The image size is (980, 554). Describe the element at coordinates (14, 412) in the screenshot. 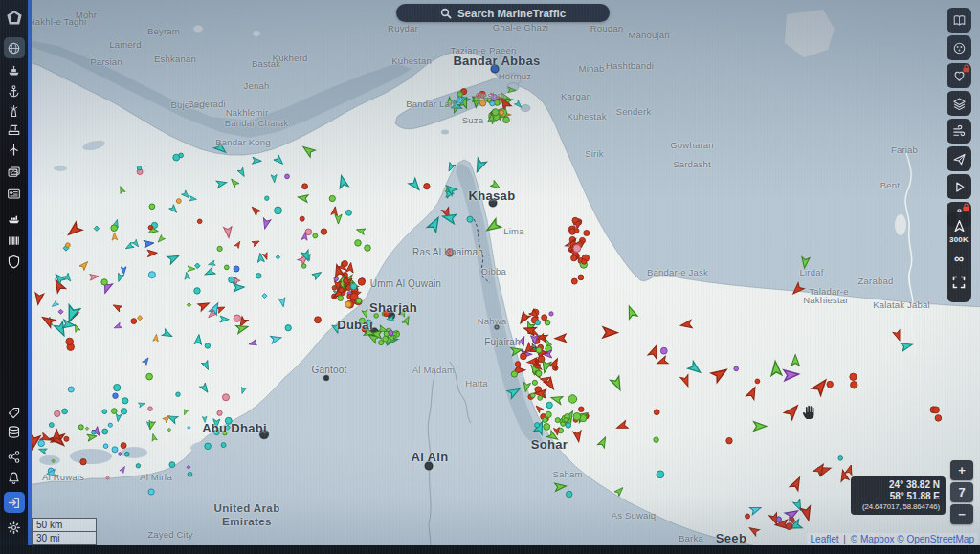

I see `tag-icon` at that location.